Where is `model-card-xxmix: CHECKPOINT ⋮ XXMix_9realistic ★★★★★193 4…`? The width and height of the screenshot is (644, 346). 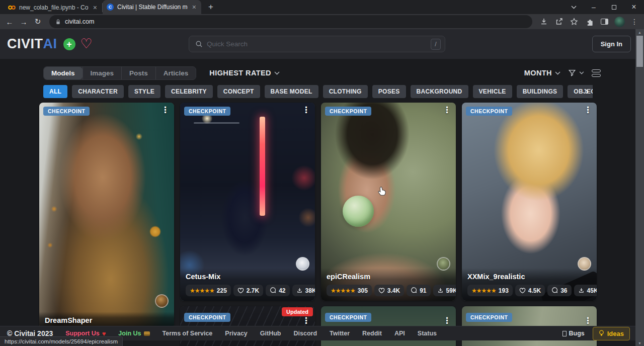 model-card-xxmix: CHECKPOINT ⋮ XXMix_9realistic ★★★★★193 4… is located at coordinates (529, 202).